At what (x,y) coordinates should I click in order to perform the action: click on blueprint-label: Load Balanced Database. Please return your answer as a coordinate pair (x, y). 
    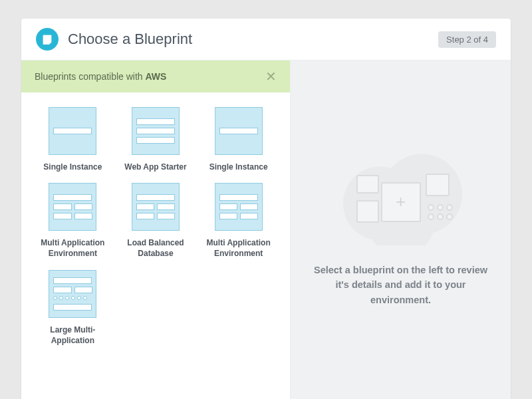
    Looking at the image, I should click on (156, 248).